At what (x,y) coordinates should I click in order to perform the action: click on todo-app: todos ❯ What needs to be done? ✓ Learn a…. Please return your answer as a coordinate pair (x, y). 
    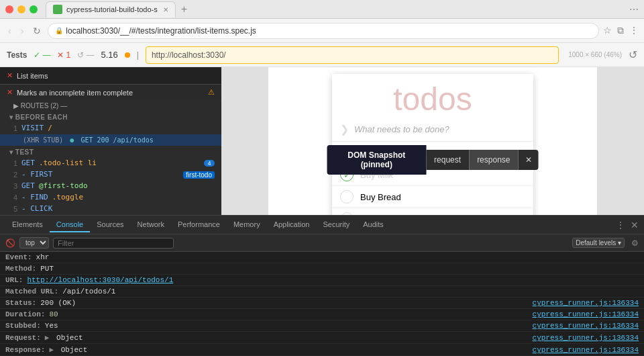
    Looking at the image, I should click on (433, 144).